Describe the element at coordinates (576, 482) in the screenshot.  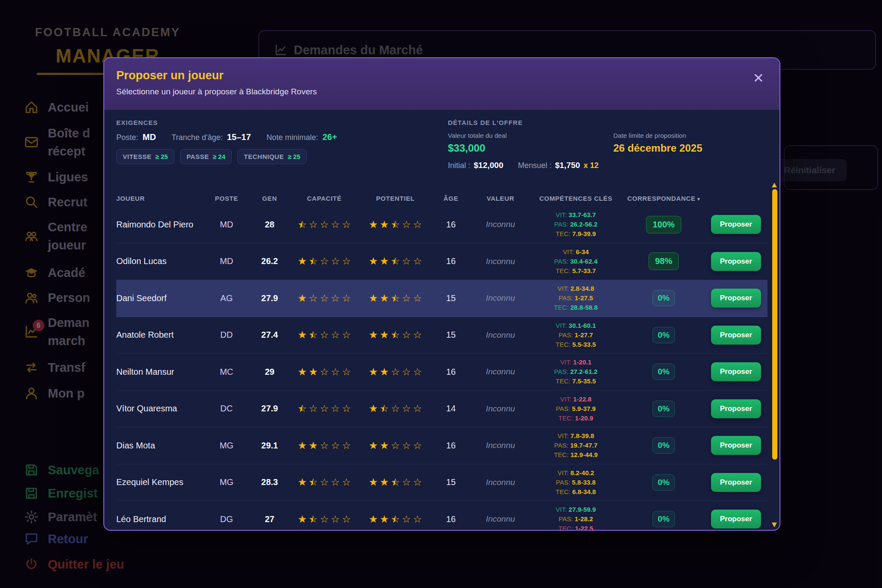
I see `key-skills: VIT: 8.2-40.2PAS: 5.8-33.8TEC: 6.8-34.8` at that location.